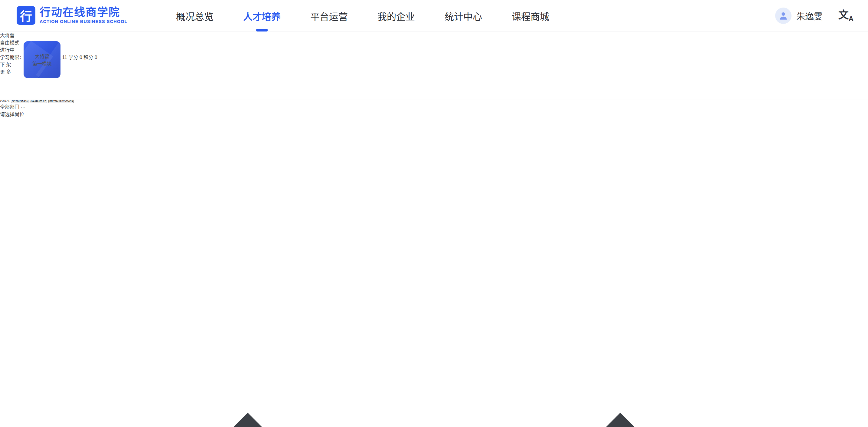 This screenshot has width=868, height=427. I want to click on course-status-badge: 进行中, so click(434, 50).